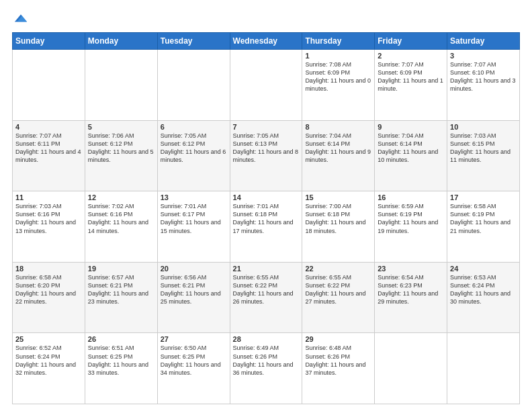  What do you see at coordinates (339, 269) in the screenshot?
I see `day-number: 22` at bounding box center [339, 269].